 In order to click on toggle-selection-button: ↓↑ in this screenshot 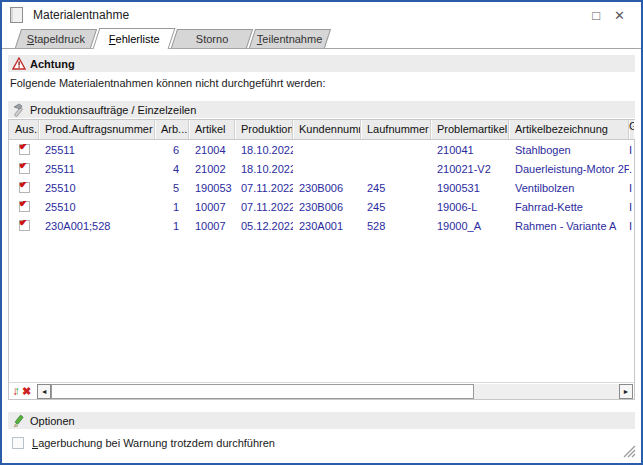, I will do `click(14, 391)`.